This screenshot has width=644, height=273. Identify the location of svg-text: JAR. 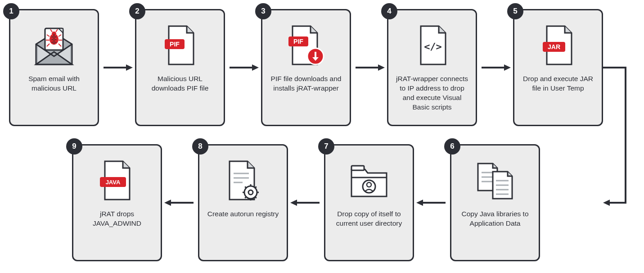
(554, 47).